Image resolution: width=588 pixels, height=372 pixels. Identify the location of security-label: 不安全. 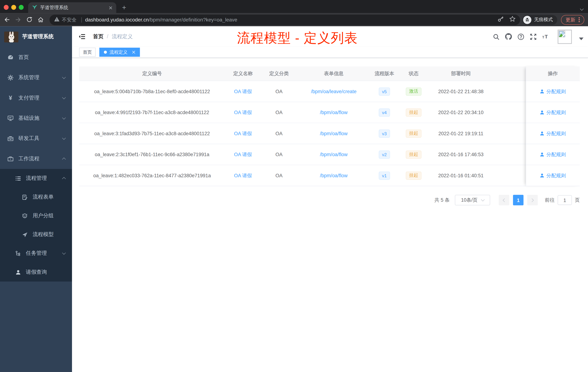
(69, 20).